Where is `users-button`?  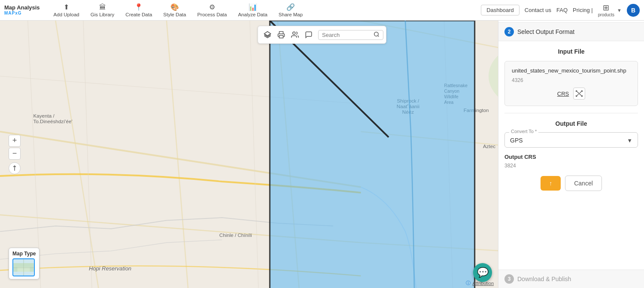
users-button is located at coordinates (295, 35).